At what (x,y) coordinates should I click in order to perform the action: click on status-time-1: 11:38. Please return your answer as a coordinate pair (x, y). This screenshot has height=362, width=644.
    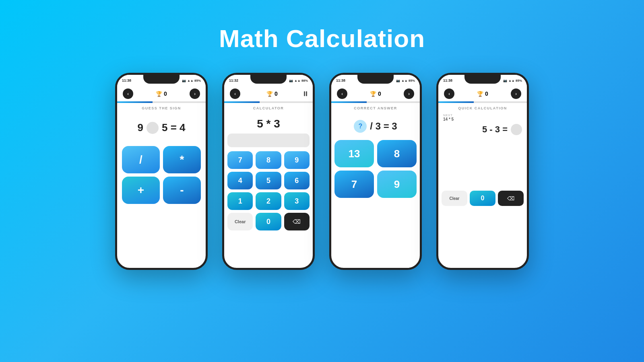
    Looking at the image, I should click on (126, 80).